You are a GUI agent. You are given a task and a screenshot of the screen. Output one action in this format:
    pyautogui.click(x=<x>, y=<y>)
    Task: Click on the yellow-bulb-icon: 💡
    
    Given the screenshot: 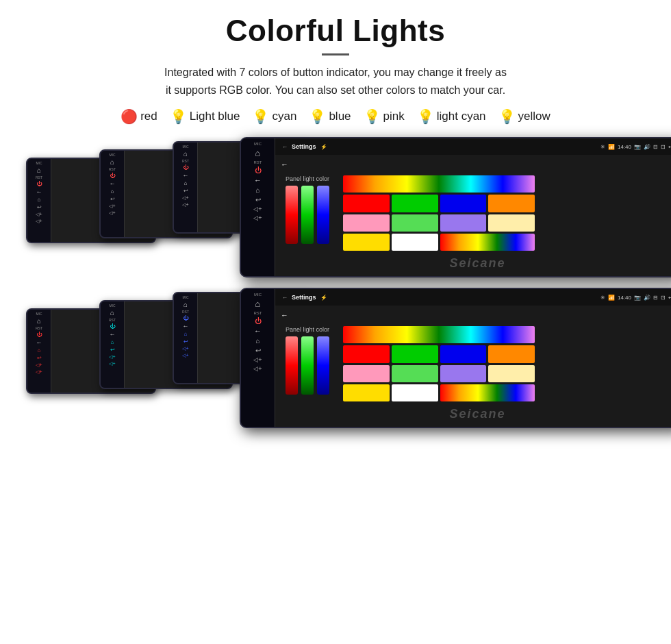 What is the action you would take?
    pyautogui.click(x=507, y=116)
    